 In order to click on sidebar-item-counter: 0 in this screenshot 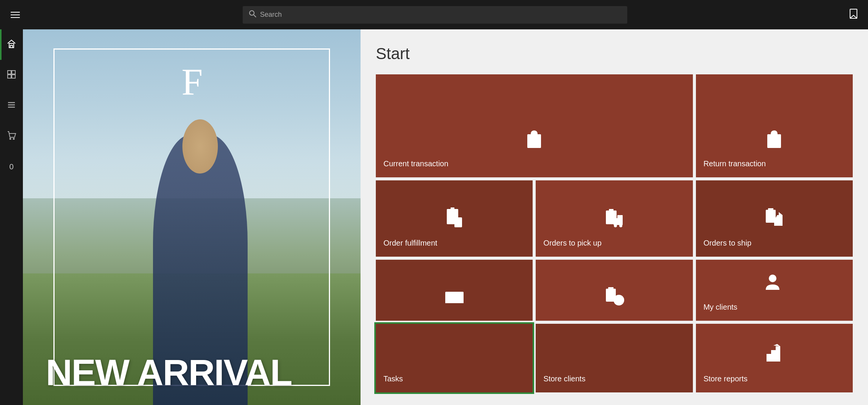, I will do `click(11, 167)`.